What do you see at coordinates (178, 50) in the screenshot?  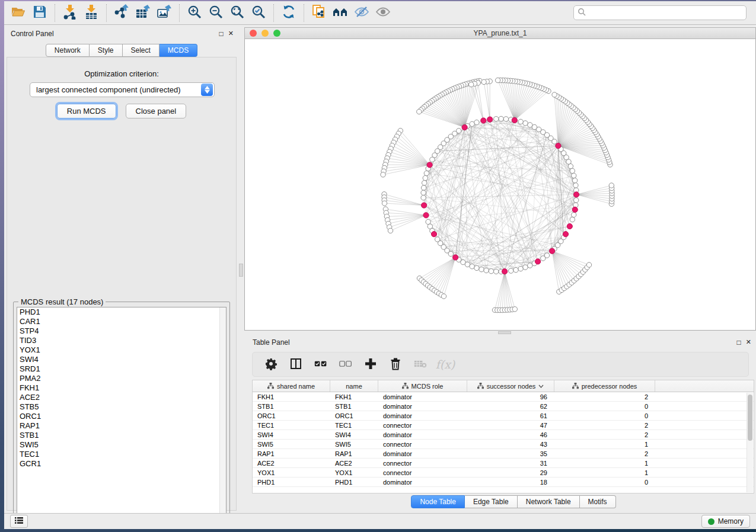 I see `tab-mcds: MCDS` at bounding box center [178, 50].